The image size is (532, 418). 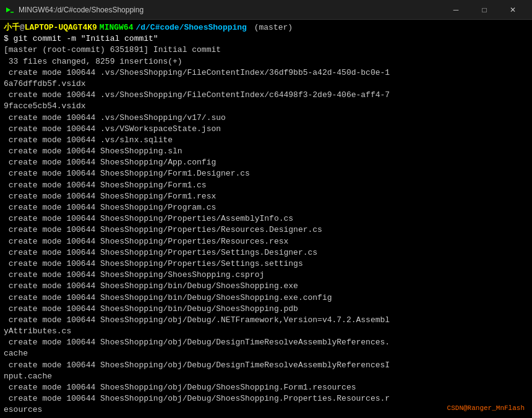 What do you see at coordinates (266, 242) in the screenshot?
I see `output-line-16: create mode 100644 ShoesShopping/Propert…` at bounding box center [266, 242].